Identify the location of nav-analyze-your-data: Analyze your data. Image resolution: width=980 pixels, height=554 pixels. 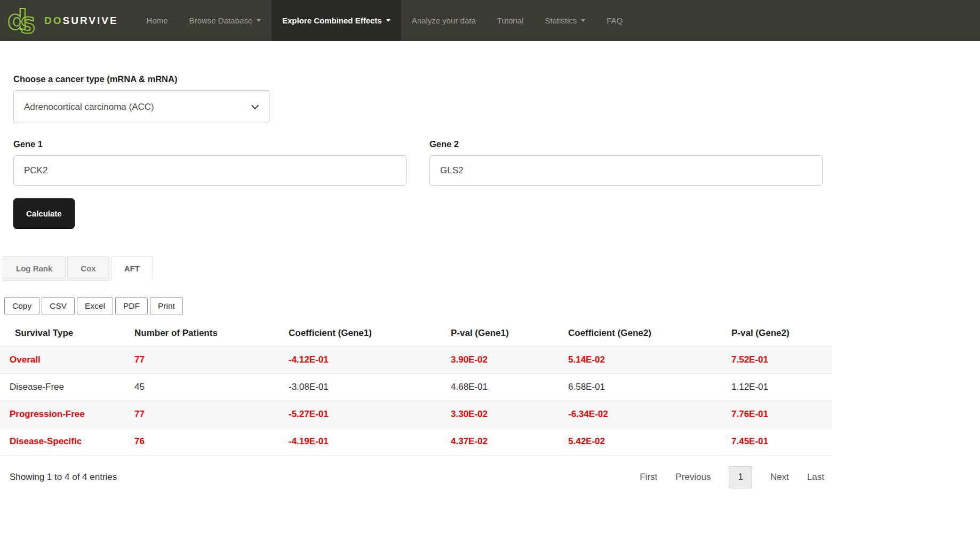
(444, 20).